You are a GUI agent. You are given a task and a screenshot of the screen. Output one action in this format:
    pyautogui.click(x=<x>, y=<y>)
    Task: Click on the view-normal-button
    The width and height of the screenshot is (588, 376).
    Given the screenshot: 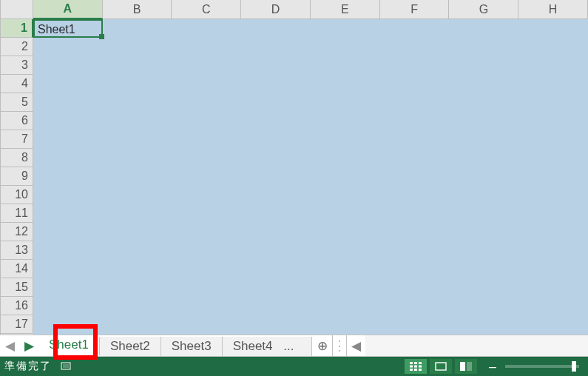 What is the action you would take?
    pyautogui.click(x=416, y=366)
    